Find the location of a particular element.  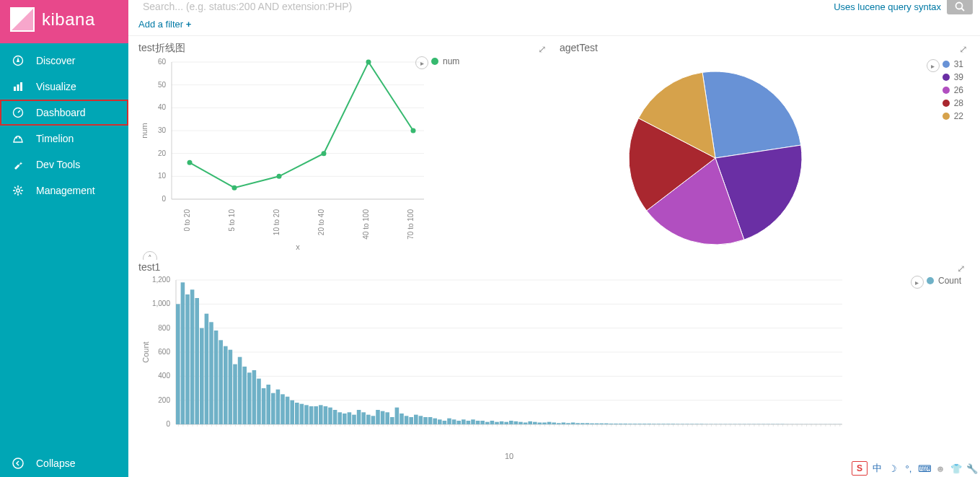

ime-icon: S is located at coordinates (860, 468).